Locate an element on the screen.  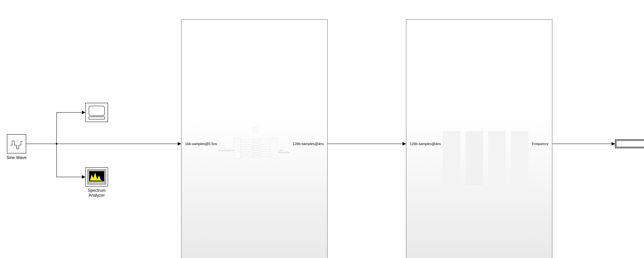
display-block is located at coordinates (630, 144).